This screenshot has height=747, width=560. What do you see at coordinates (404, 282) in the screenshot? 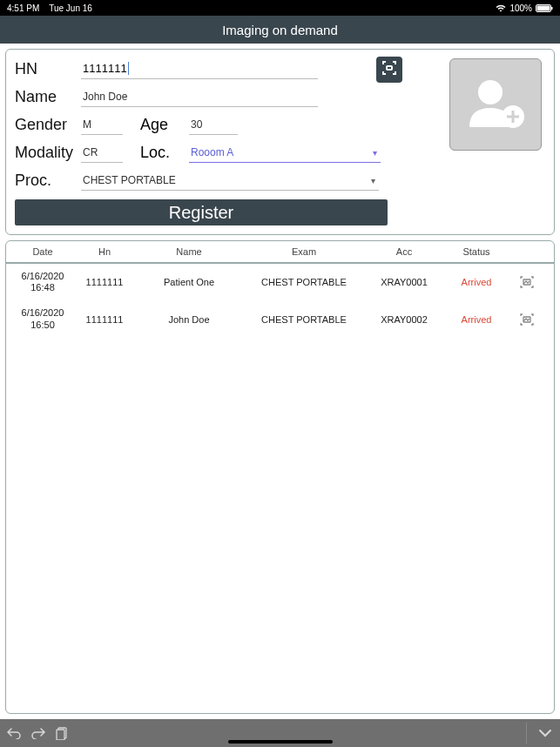
I see `cell-acc: XRAY0001` at bounding box center [404, 282].